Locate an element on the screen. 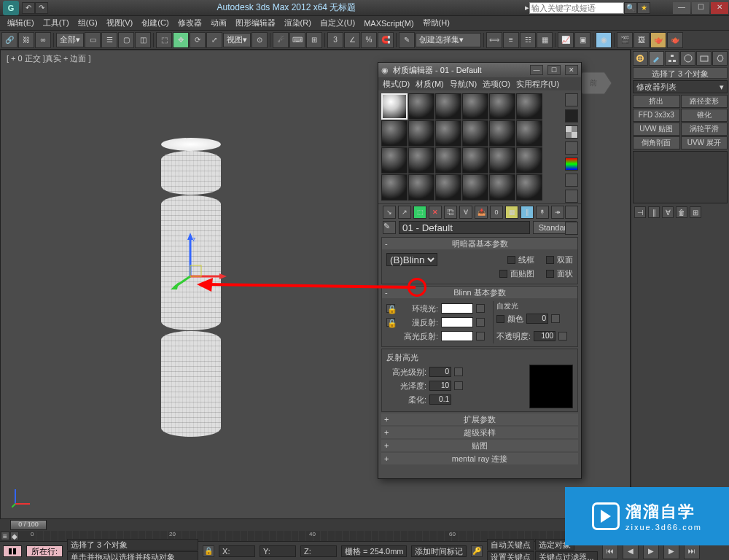  mod-ffd: FFD 3x3x3 is located at coordinates (656, 115).